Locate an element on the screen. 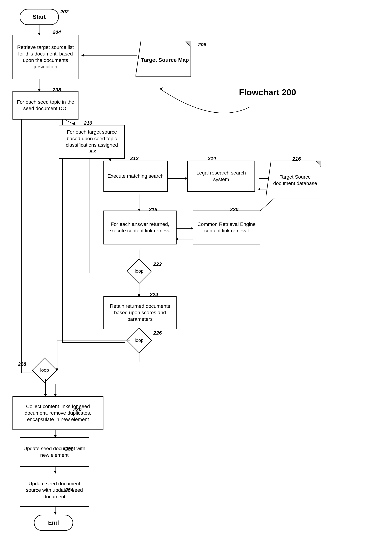 The height and width of the screenshot is (536, 392). label-232: Update seed document with new element is located at coordinates (55, 452).